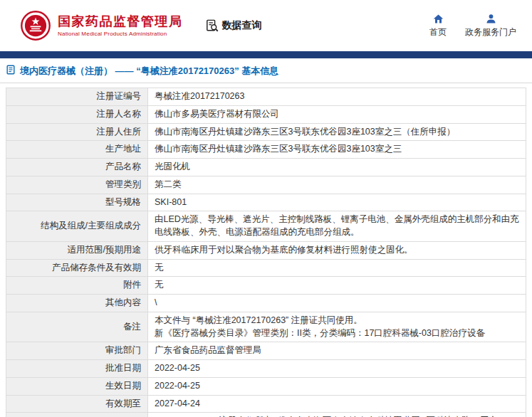  Describe the element at coordinates (120, 22) in the screenshot. I see `agency-name: 国家药品监督管理局` at that location.